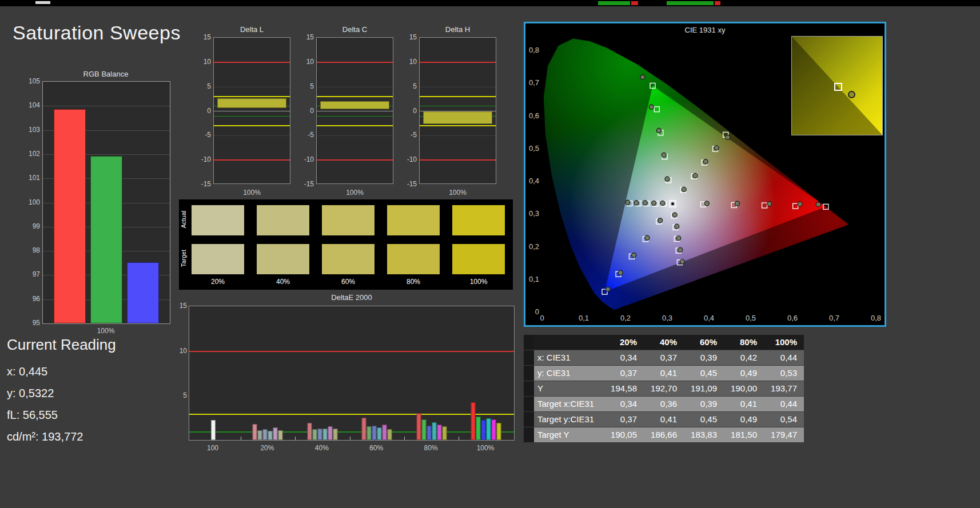 The height and width of the screenshot is (508, 980). I want to click on y-tick-label: 103, so click(31, 130).